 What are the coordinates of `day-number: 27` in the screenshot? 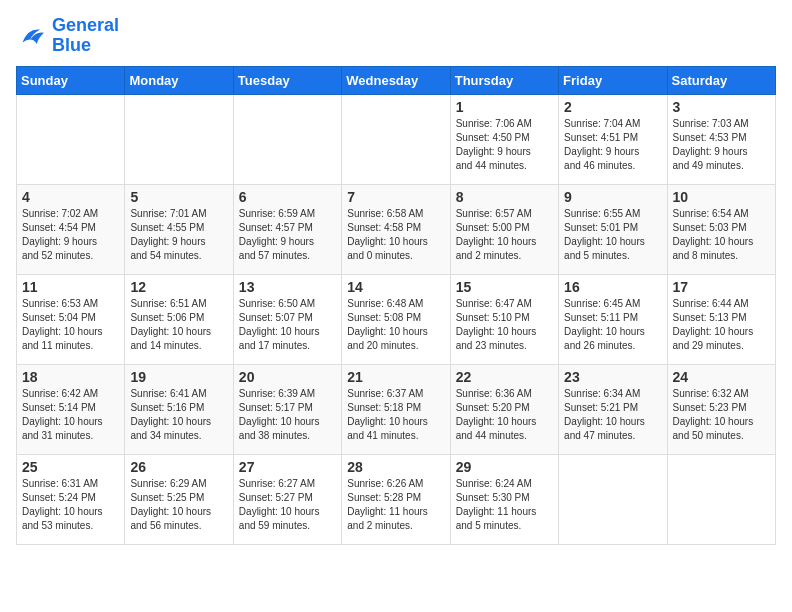 It's located at (288, 467).